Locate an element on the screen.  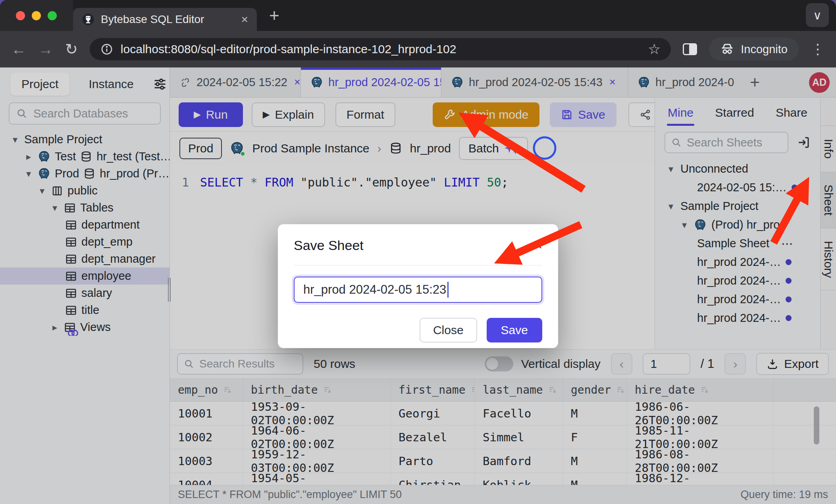
column-header: last_name is located at coordinates (519, 390).